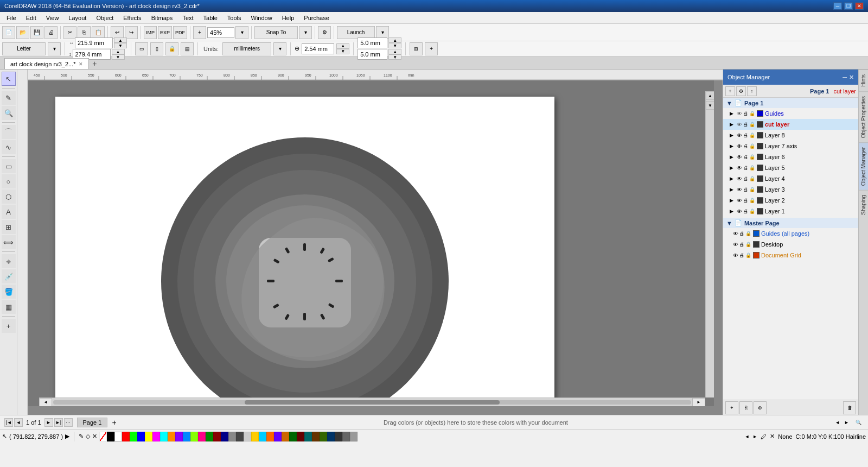 Image resolution: width=868 pixels, height=467 pixels. I want to click on layer-6: ▶ 👁 🖨 🔒 Layer 6, so click(791, 157).